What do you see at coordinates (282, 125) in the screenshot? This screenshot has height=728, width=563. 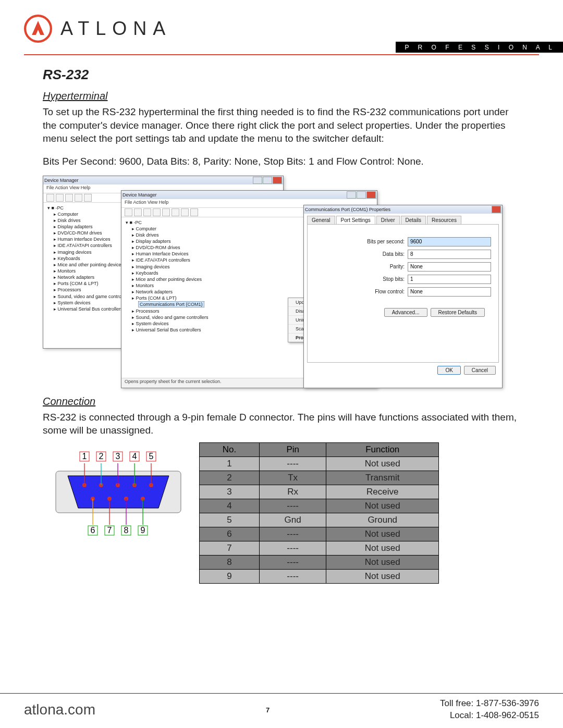 I see `paragraph-1: To set up the RS-232 hyperterminal the f…` at bounding box center [282, 125].